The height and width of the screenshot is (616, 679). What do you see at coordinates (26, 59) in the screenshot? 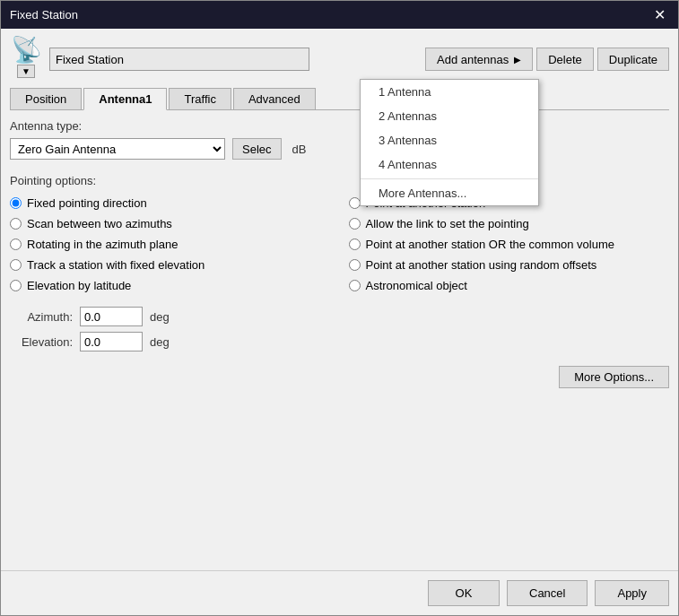
I see `station-icon: 📡 ▼` at bounding box center [26, 59].